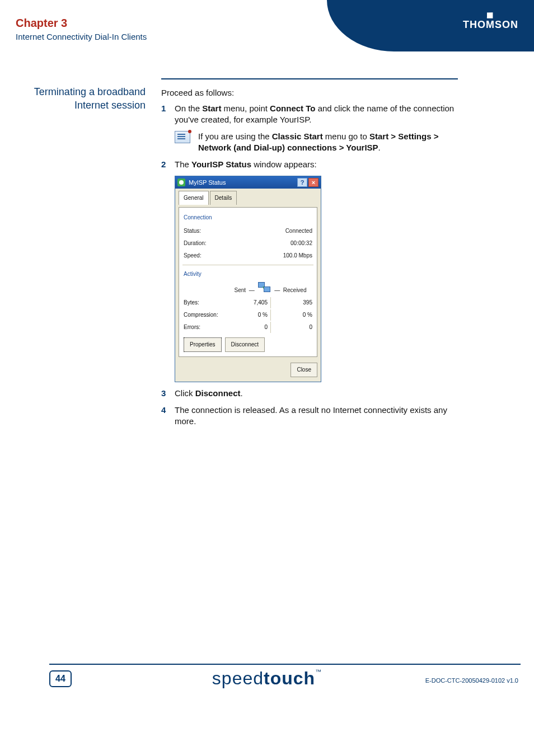 The height and width of the screenshot is (756, 534). What do you see at coordinates (293, 327) in the screenshot?
I see `errors-recv: 0` at bounding box center [293, 327].